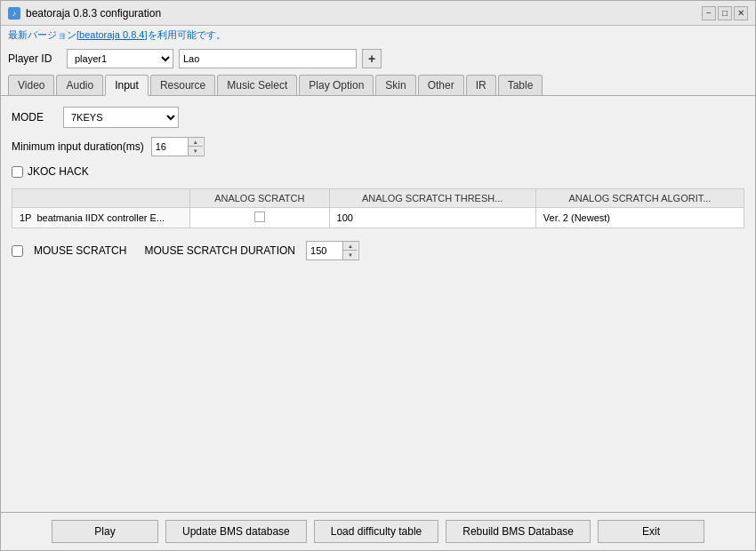 The image size is (756, 551). What do you see at coordinates (34, 117) in the screenshot?
I see `mode-label: MODE` at bounding box center [34, 117].